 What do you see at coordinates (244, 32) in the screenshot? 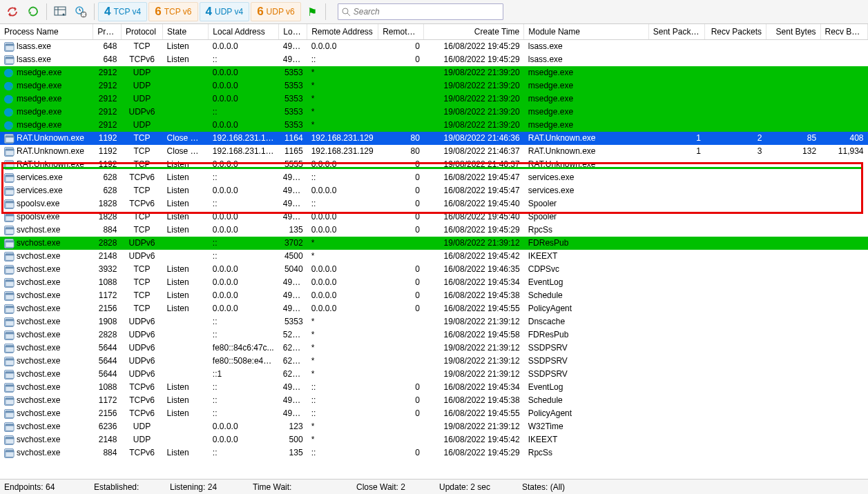
I see `column-laddr: Local Address` at bounding box center [244, 32].